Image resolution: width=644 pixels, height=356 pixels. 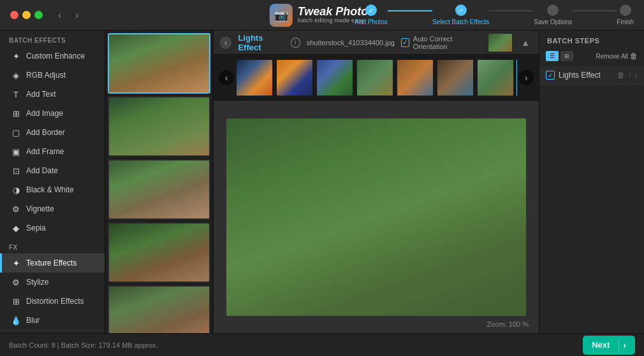 I want to click on sidebar-item-add-border: ▢ Add Border, so click(x=52, y=132).